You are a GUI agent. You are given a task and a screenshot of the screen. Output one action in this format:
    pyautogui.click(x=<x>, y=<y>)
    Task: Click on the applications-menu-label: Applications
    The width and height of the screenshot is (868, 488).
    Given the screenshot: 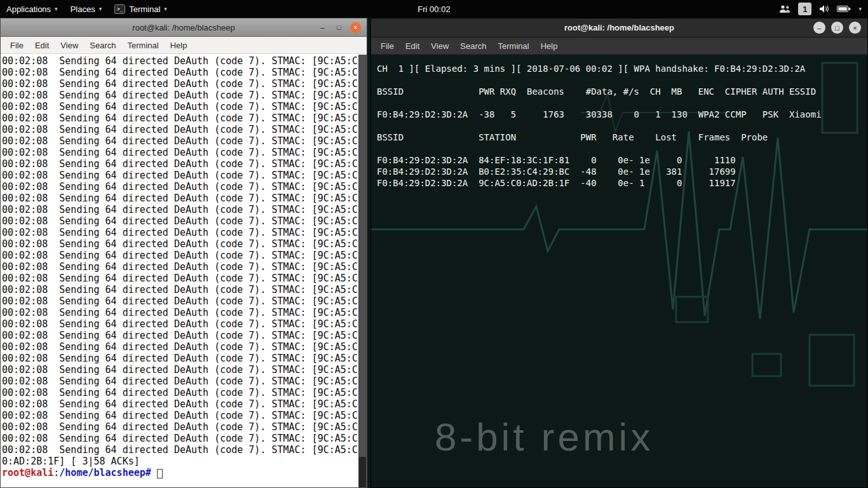 What is the action you would take?
    pyautogui.click(x=29, y=9)
    